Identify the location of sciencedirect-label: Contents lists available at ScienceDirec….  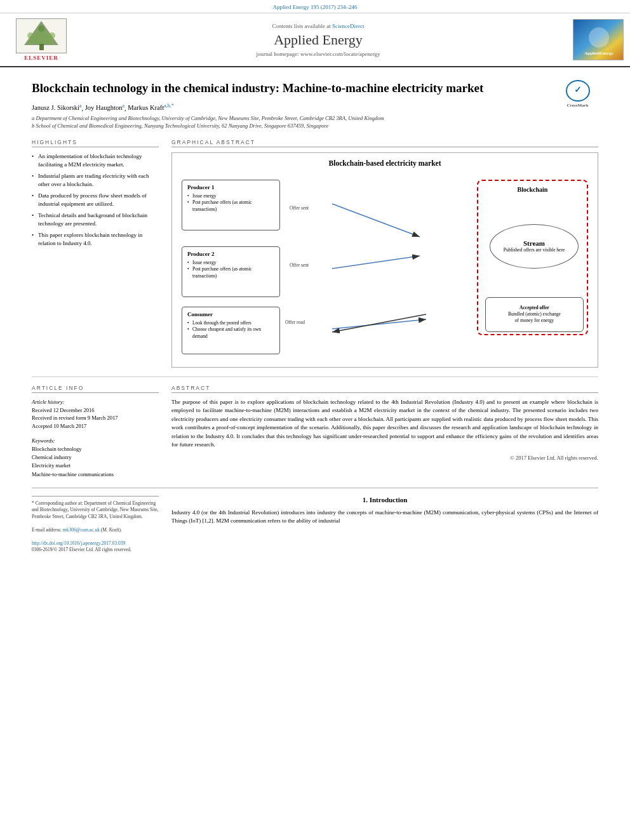
(318, 26).